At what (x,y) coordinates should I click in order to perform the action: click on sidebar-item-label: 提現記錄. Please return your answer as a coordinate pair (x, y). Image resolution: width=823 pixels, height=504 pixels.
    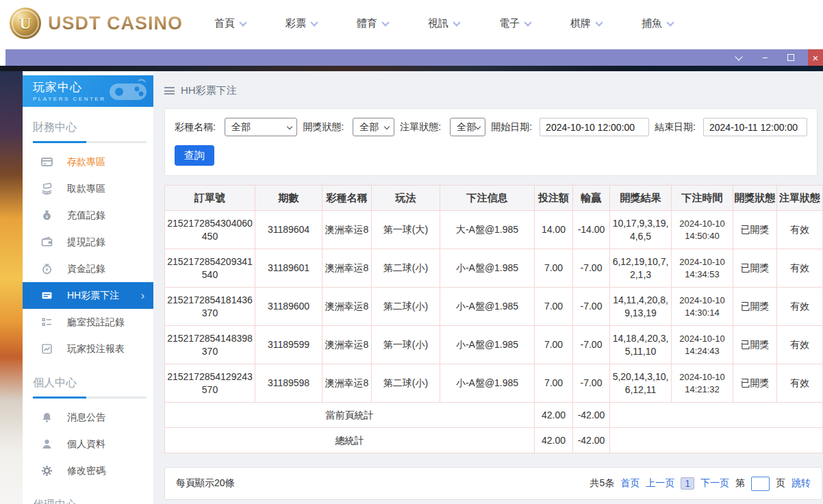
    Looking at the image, I should click on (86, 242).